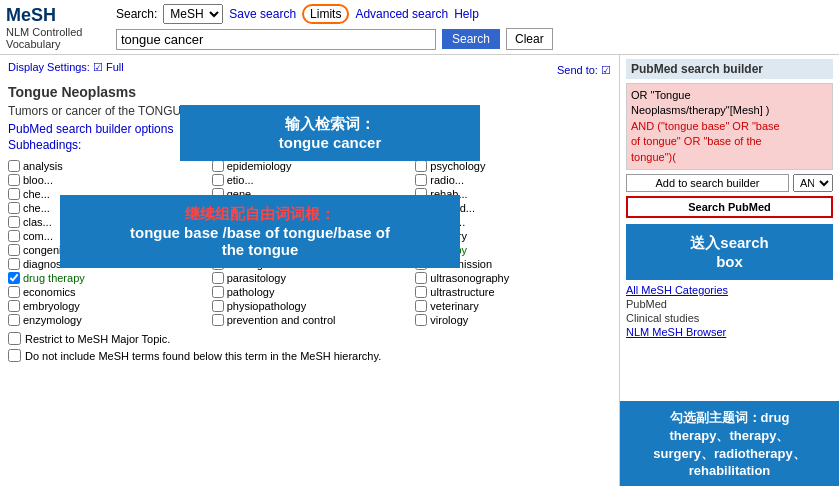 Image resolution: width=839 pixels, height=501 pixels. What do you see at coordinates (310, 278) in the screenshot?
I see `list-item: parasitology` at bounding box center [310, 278].